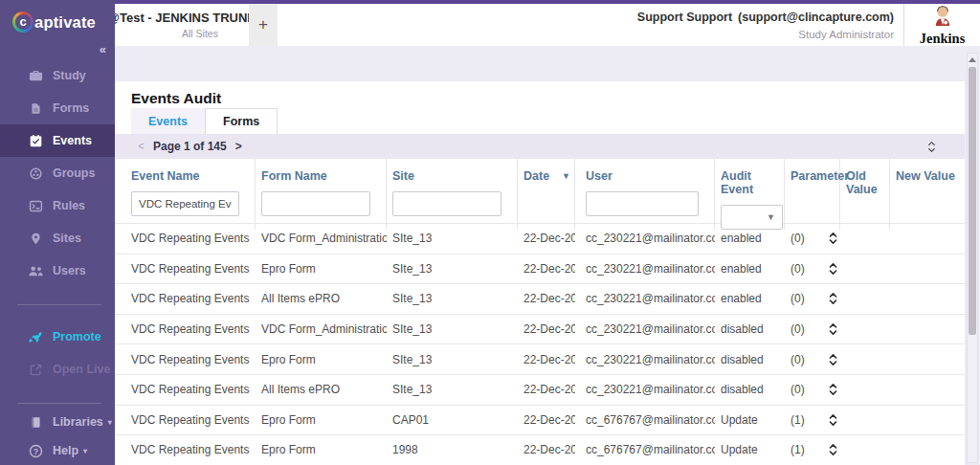 The height and width of the screenshot is (465, 980). Describe the element at coordinates (57, 369) in the screenshot. I see `sidebar-item-open-live: Open Live` at that location.